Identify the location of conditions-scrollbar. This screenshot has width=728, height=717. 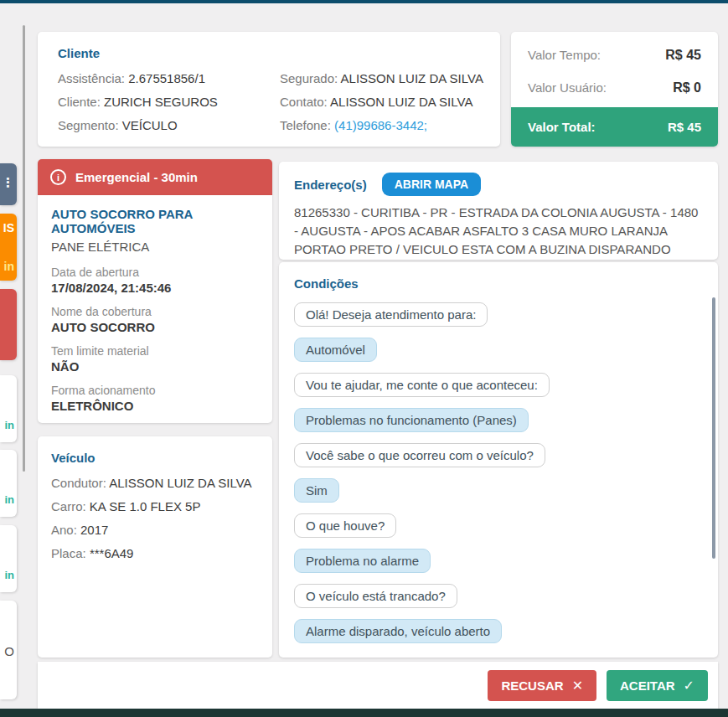
(714, 428).